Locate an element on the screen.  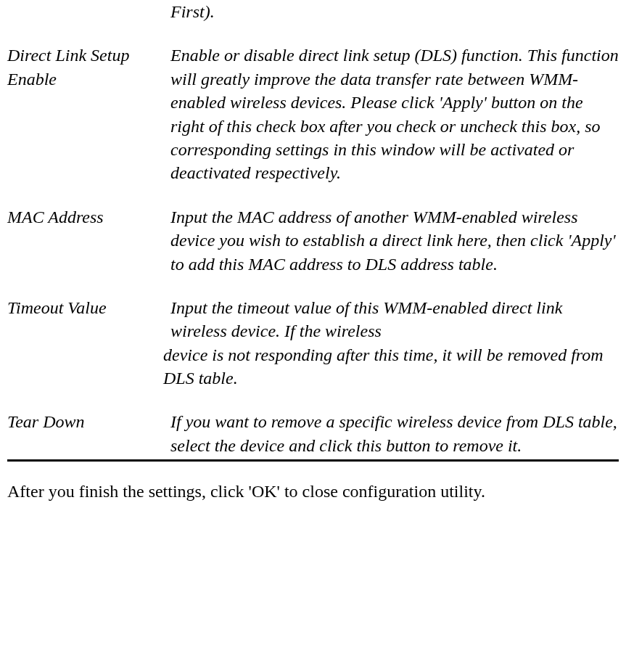
definition-description-part1: Input the timeout value of this WMM-enab… is located at coordinates (366, 319).